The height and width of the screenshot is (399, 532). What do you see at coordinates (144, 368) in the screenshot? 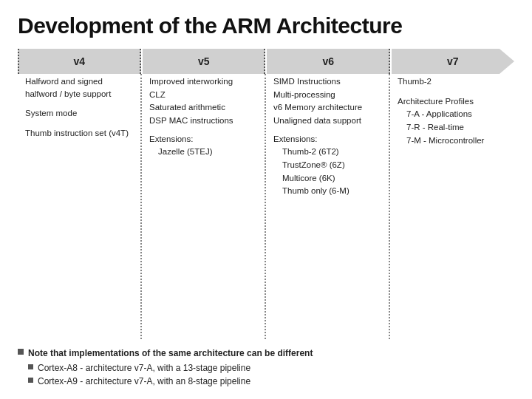
I see `note-sub-1-text: Cortex-A8 - architecture v7-A, with a 13…` at bounding box center [144, 368].